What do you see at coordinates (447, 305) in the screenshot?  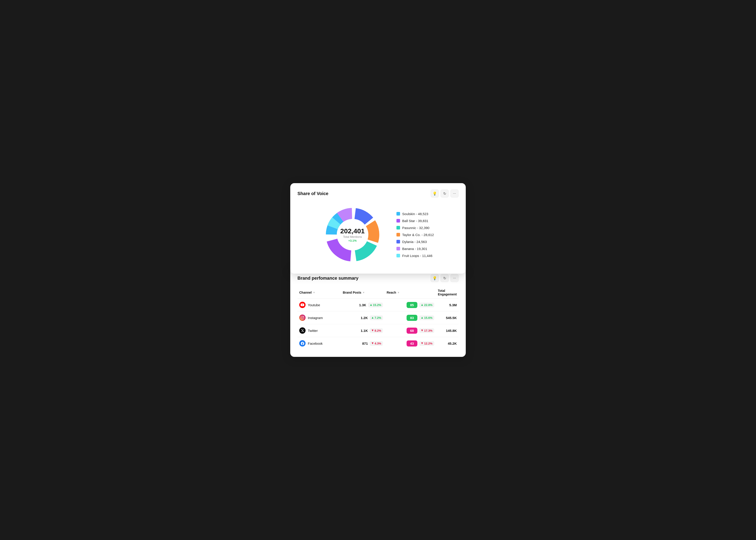 I see `engagement-cell: 5.3M` at bounding box center [447, 305].